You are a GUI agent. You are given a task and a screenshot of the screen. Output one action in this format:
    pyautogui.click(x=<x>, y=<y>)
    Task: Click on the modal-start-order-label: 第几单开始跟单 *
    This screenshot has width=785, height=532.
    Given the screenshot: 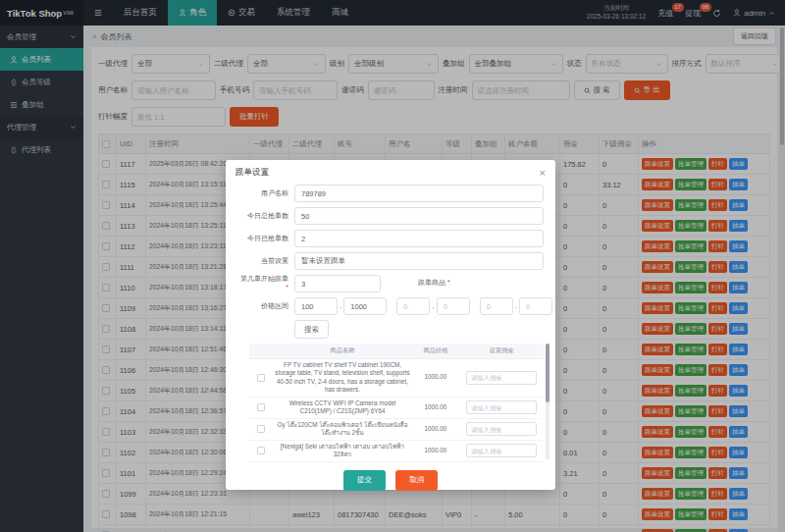 What is the action you would take?
    pyautogui.click(x=266, y=284)
    